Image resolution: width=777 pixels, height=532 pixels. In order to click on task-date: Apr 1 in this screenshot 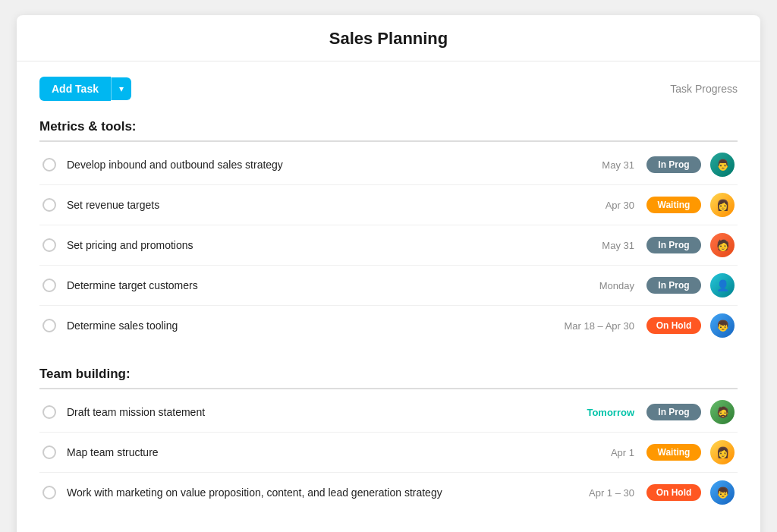, I will do `click(622, 452)`.